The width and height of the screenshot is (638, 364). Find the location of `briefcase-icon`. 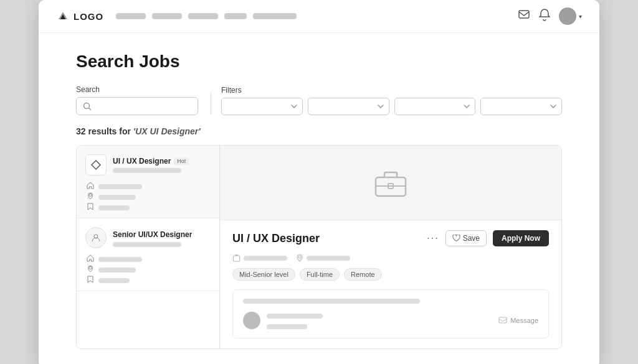

briefcase-icon is located at coordinates (391, 183).